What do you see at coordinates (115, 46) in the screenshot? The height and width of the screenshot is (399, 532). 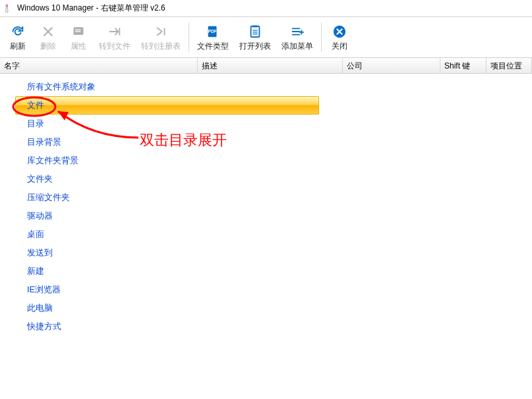 I see `toolbar-label: 转到文件` at bounding box center [115, 46].